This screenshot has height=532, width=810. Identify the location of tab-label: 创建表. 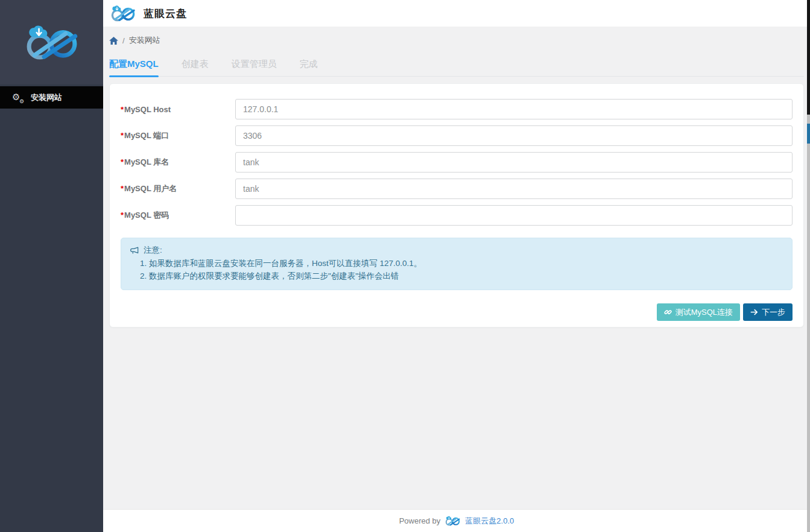
(195, 64).